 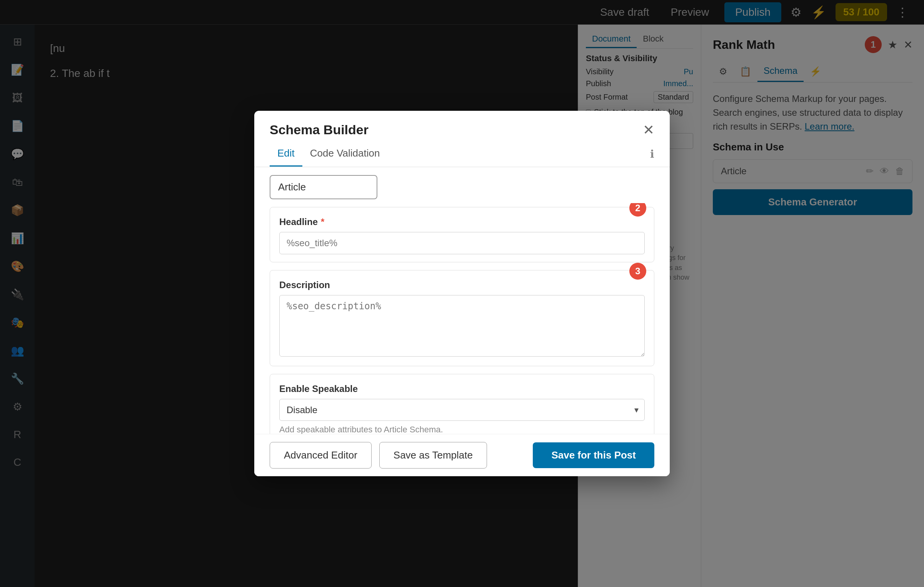 What do you see at coordinates (462, 429) in the screenshot?
I see `speakable-hint: Add speakable attributes to Article Sche…` at bounding box center [462, 429].